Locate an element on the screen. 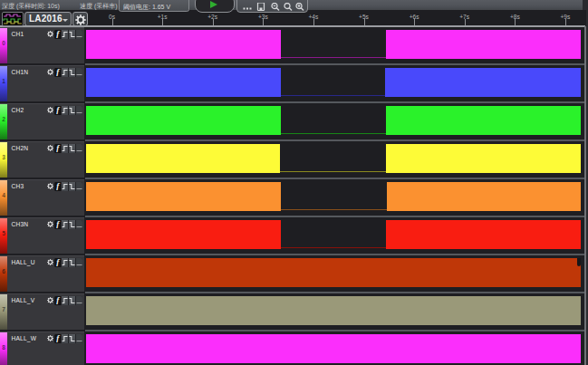  device-selector-button: LA2016 is located at coordinates (48, 19).